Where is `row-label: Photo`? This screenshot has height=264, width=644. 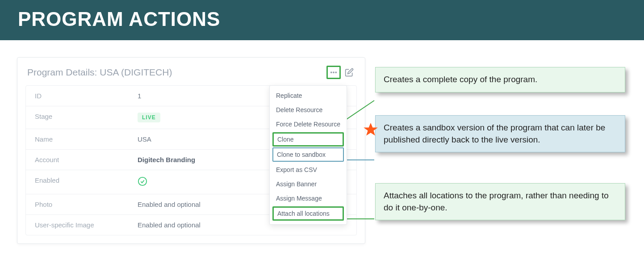
row-label: Photo is located at coordinates (86, 205).